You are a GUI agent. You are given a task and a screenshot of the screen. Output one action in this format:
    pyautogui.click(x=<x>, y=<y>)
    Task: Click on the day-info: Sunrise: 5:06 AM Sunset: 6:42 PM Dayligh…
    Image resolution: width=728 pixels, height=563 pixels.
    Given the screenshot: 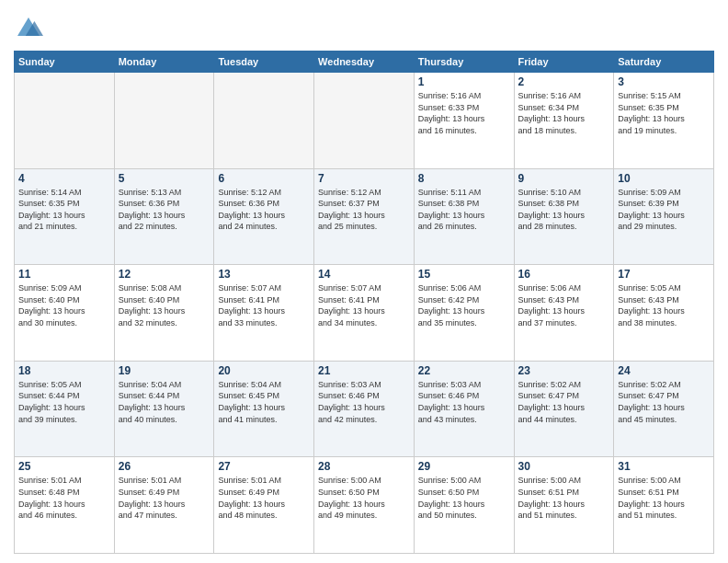 What is the action you would take?
    pyautogui.click(x=464, y=305)
    